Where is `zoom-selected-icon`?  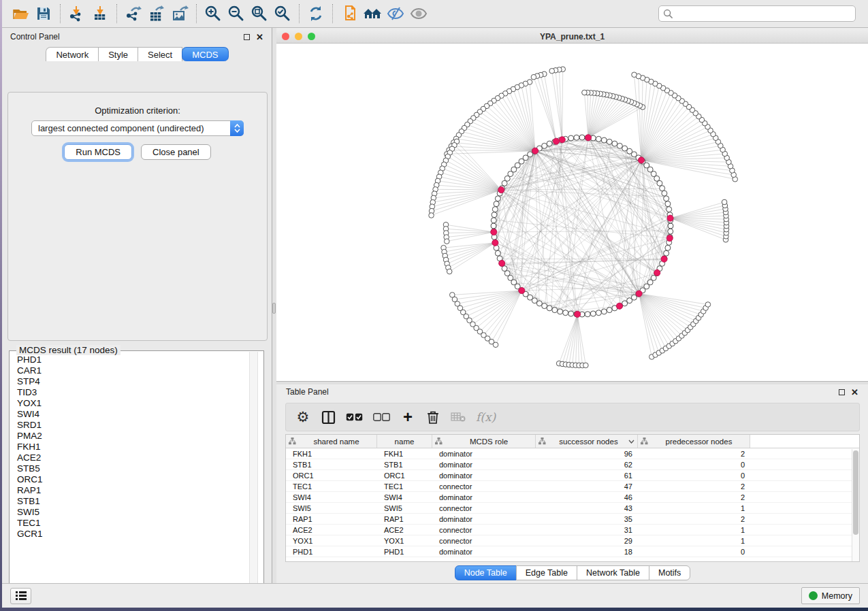 zoom-selected-icon is located at coordinates (283, 14).